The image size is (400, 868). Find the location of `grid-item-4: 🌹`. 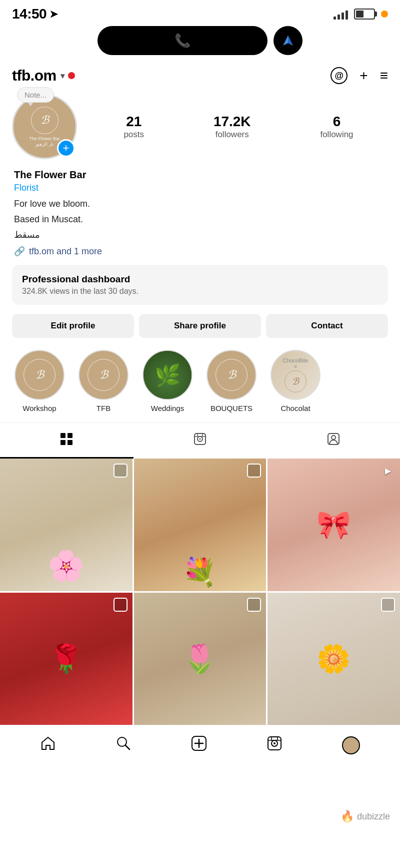

grid-item-4: 🌹 is located at coordinates (66, 659).